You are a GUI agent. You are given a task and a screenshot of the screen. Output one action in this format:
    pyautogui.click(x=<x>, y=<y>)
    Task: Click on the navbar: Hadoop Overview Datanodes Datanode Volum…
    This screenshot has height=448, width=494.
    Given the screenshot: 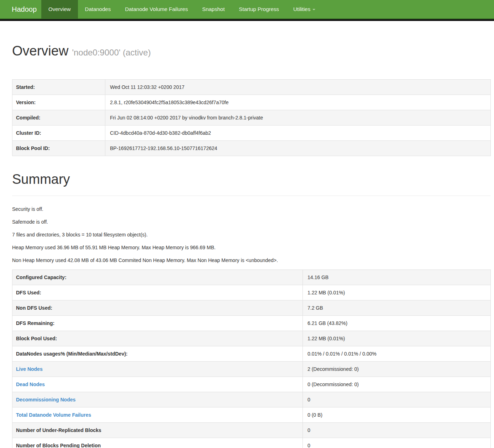 What is the action you would take?
    pyautogui.click(x=247, y=10)
    